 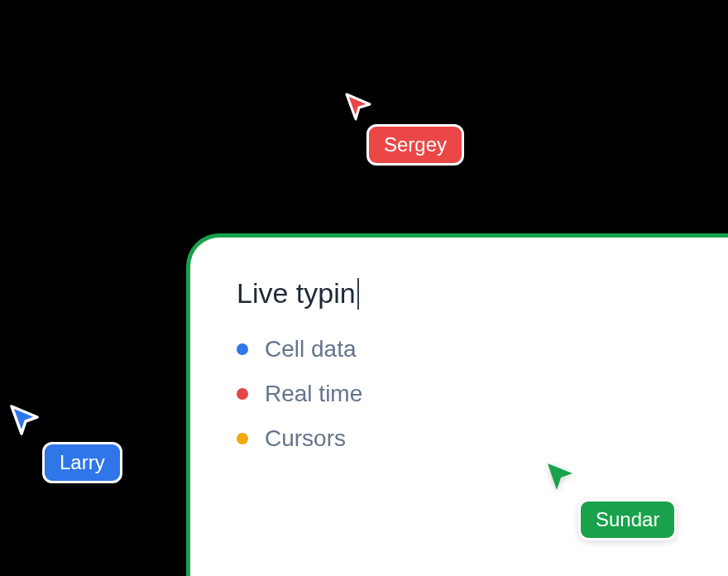 What do you see at coordinates (358, 294) in the screenshot?
I see `text-caret-icon` at bounding box center [358, 294].